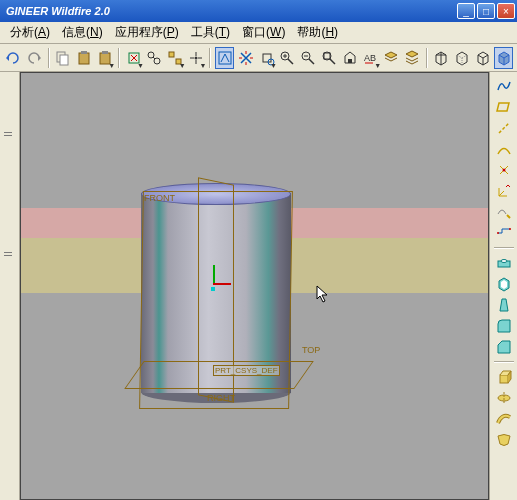 The height and width of the screenshot is (500, 517). I want to click on datum-point-button, so click(504, 170).